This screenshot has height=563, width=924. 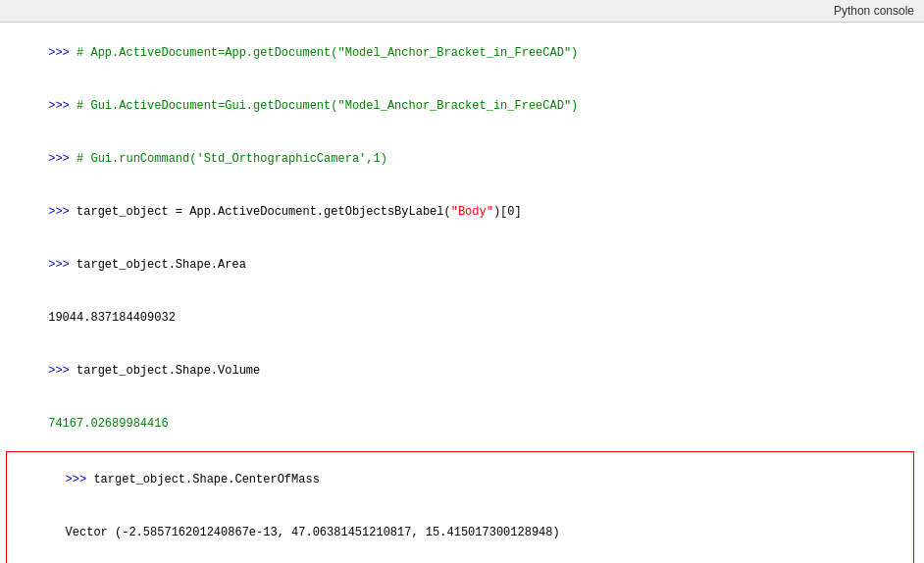 I want to click on prompt-9: >>>, so click(x=80, y=480).